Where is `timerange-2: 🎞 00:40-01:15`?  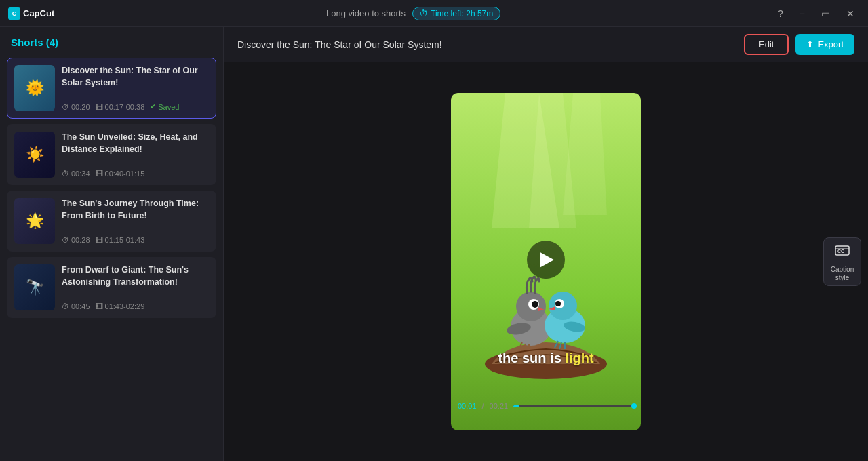 timerange-2: 🎞 00:40-01:15 is located at coordinates (121, 174).